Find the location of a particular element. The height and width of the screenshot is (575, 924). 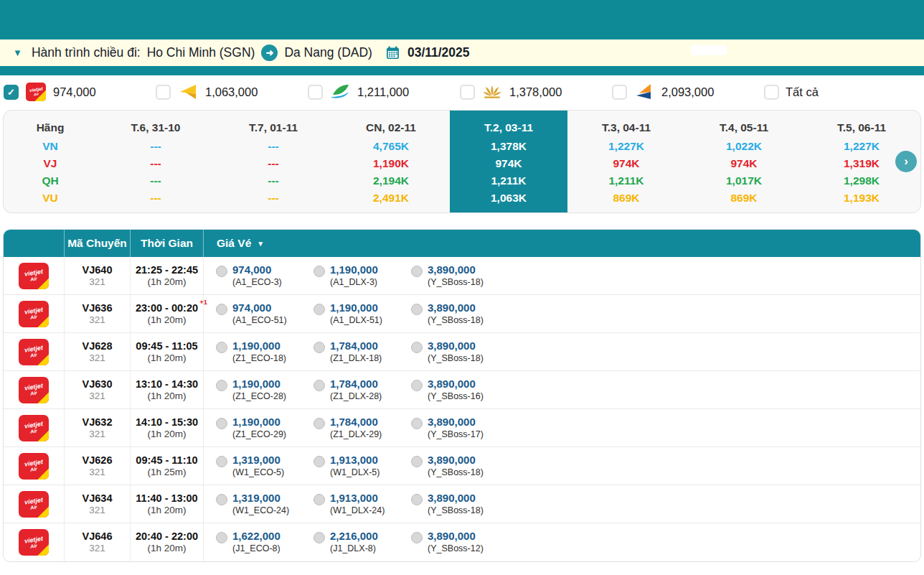

fare-option: 1,190,000 (Z1_ECO-18) is located at coordinates (265, 352).